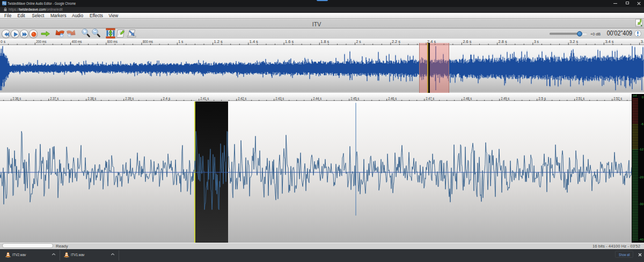 This screenshot has width=644, height=262. I want to click on svg-text: 1.4 s, so click(254, 42).